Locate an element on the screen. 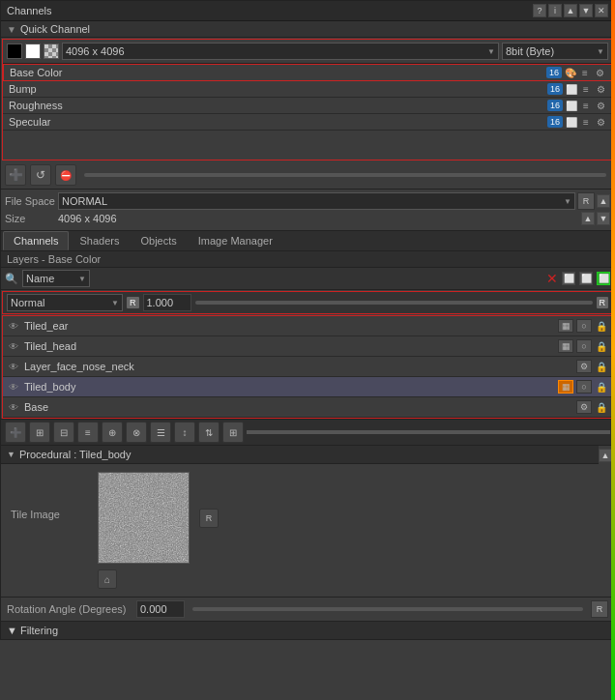  quick-channel-row: ▼ Quick Channel is located at coordinates (308, 29).